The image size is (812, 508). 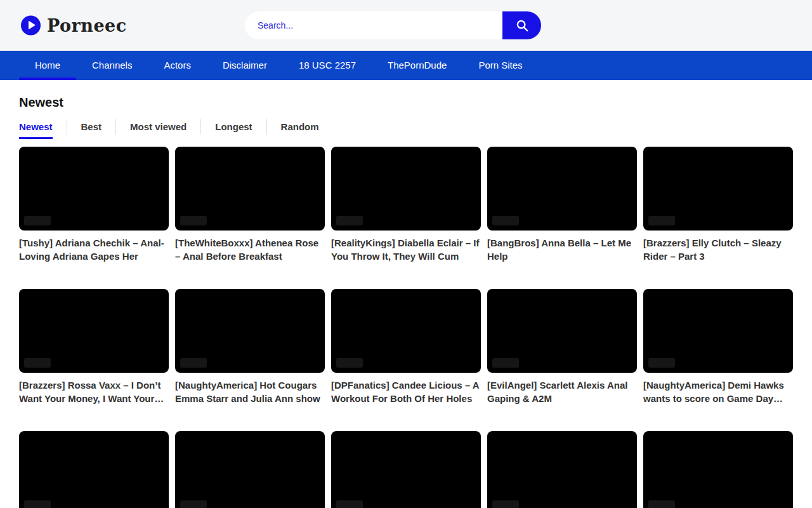 What do you see at coordinates (92, 127) in the screenshot?
I see `tab: Best` at bounding box center [92, 127].